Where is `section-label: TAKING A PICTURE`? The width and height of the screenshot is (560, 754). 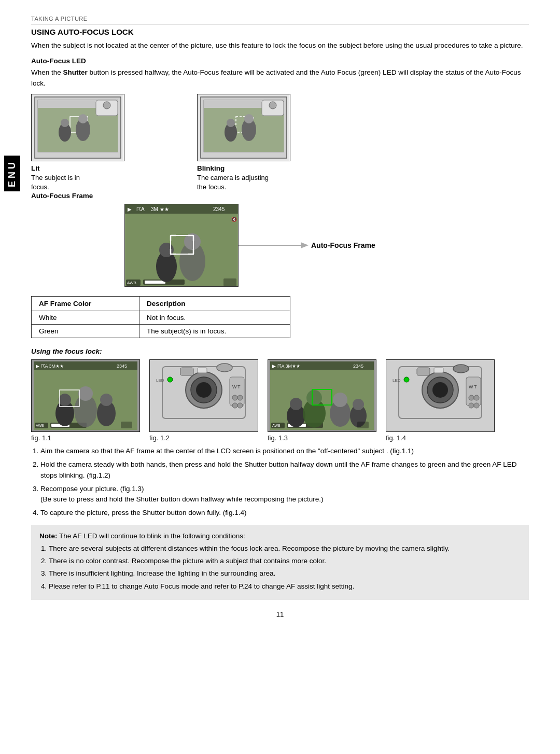 section-label: TAKING A PICTURE is located at coordinates (280, 20).